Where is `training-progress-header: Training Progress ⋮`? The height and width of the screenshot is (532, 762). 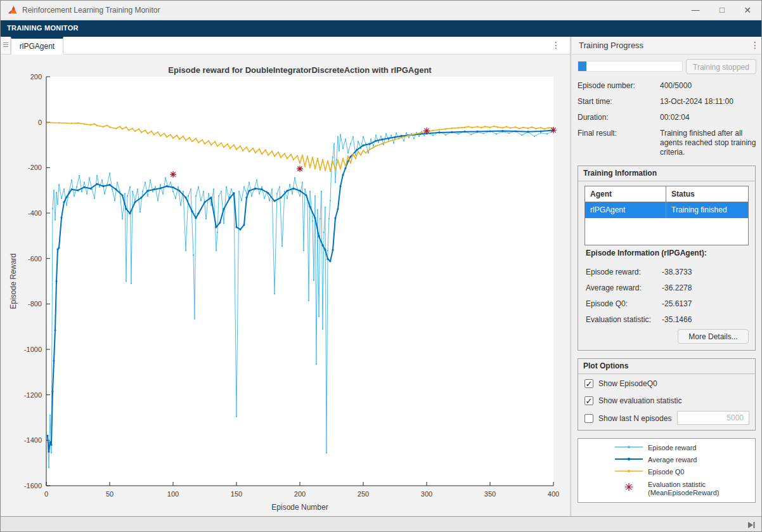 training-progress-header: Training Progress ⋮ is located at coordinates (667, 46).